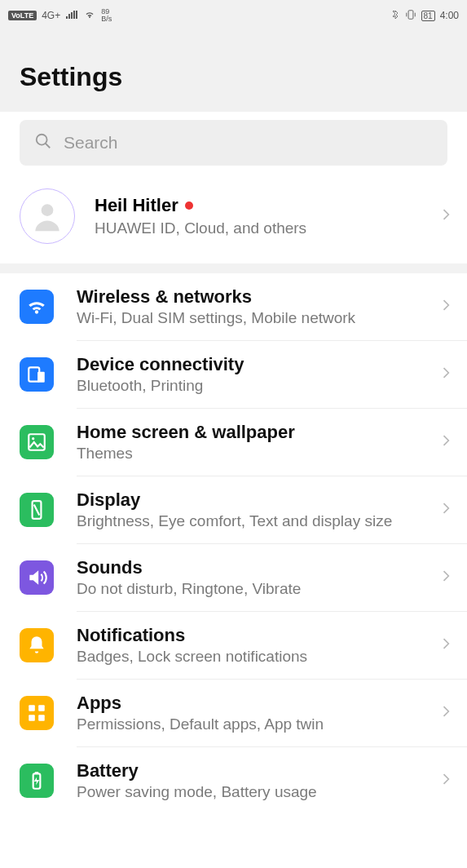 This screenshot has height=868, width=467. I want to click on status-right: 81 4:00, so click(425, 16).